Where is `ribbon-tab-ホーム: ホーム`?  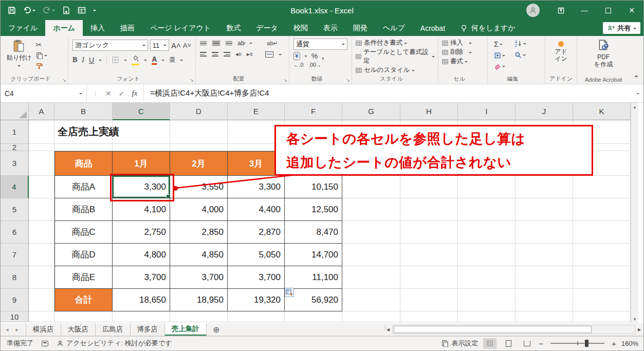 ribbon-tab-ホーム: ホーム is located at coordinates (64, 28).